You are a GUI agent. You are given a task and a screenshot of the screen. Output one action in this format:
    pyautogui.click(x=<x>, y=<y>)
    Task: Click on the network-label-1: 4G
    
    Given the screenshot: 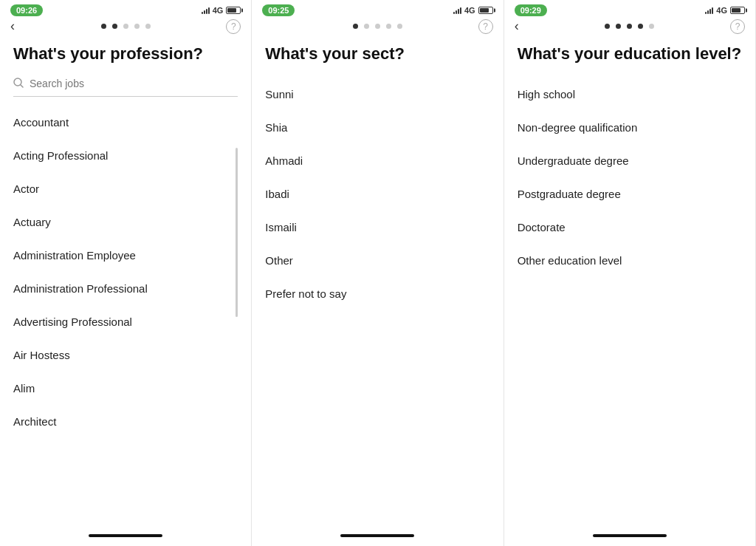 What is the action you would take?
    pyautogui.click(x=219, y=10)
    